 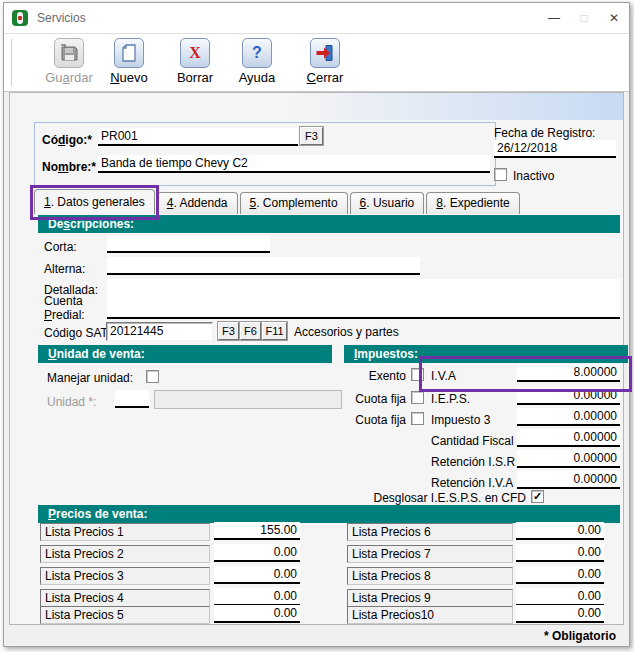 What do you see at coordinates (129, 62) in the screenshot?
I see `new-button: Nuevo` at bounding box center [129, 62].